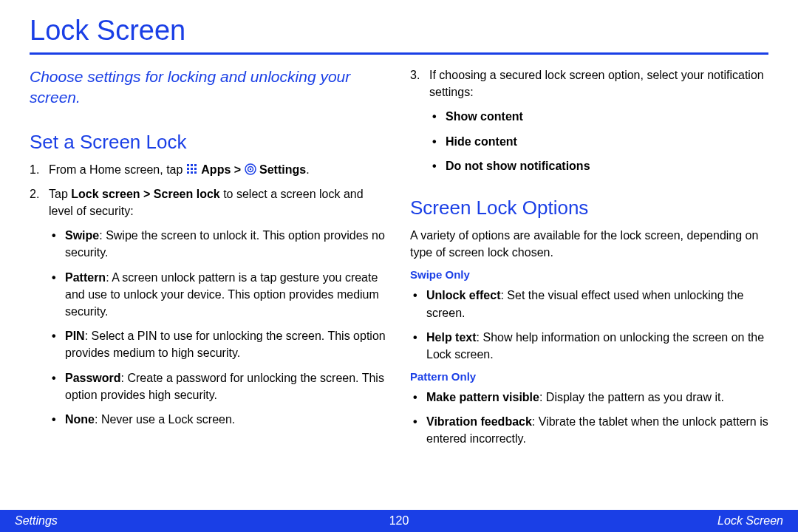 Image resolution: width=798 pixels, height=532 pixels. I want to click on option-name: Swipe, so click(82, 235).